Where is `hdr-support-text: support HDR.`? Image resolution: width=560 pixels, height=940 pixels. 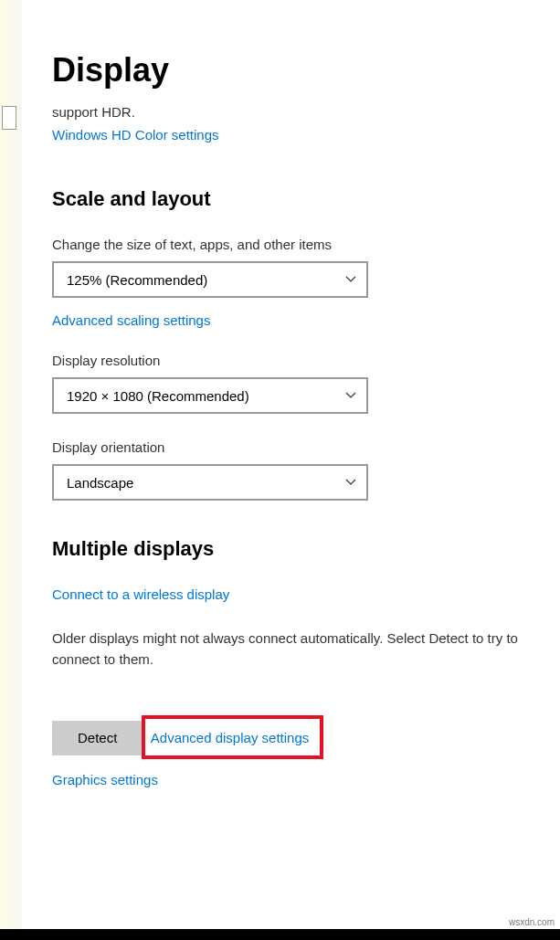 hdr-support-text: support HDR. is located at coordinates (306, 111).